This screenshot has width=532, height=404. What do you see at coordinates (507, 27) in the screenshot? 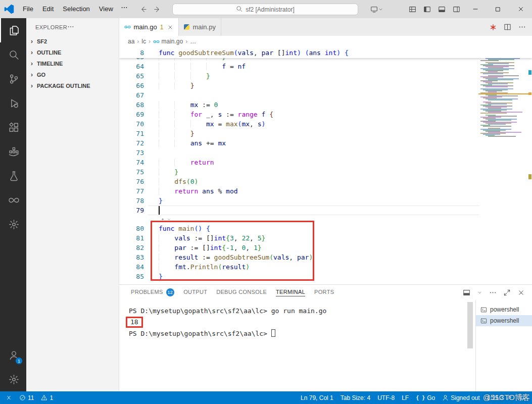
I see `split-editor-icon` at bounding box center [507, 27].